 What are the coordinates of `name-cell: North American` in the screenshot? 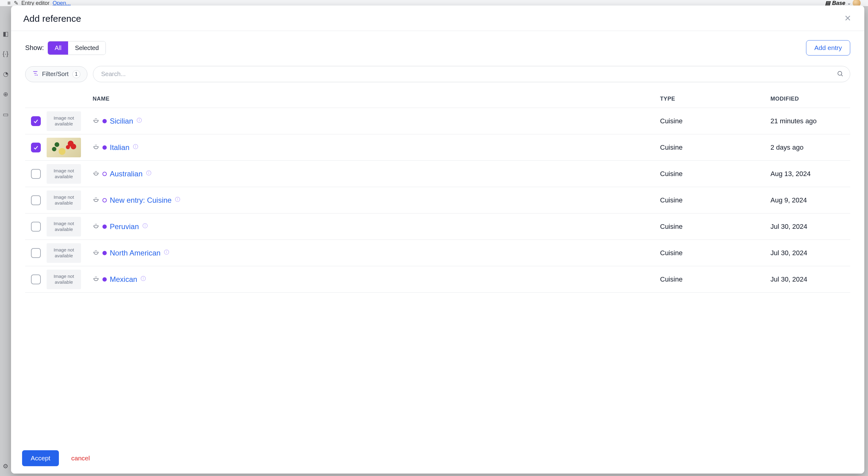 It's located at (376, 253).